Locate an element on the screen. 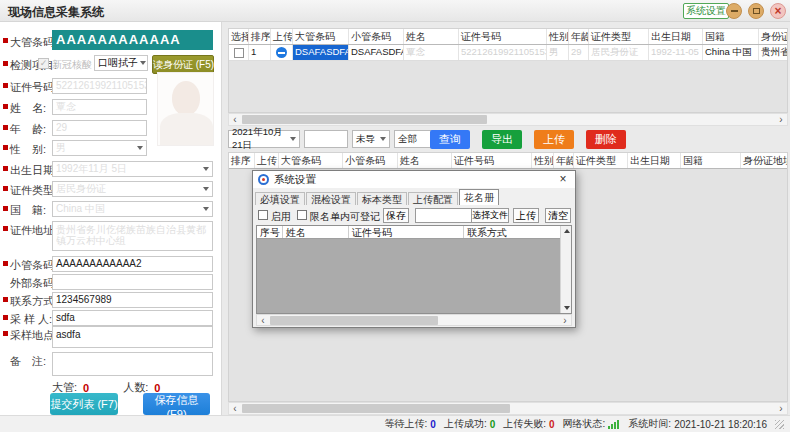  row-cell-12: 贵州省务川仡佬族苗族自治县黄都镇万云村中心组 is located at coordinates (774, 52).